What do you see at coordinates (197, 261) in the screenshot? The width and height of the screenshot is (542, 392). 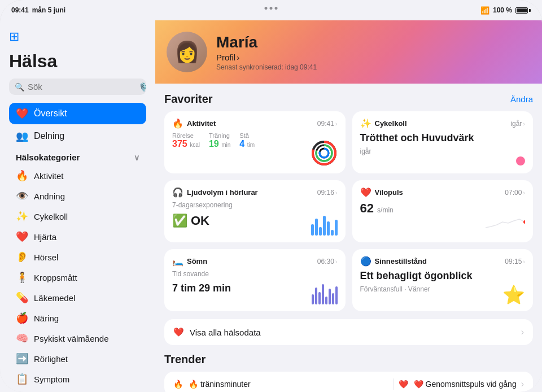 I see `sleep-card-title: Sömn` at bounding box center [197, 261].